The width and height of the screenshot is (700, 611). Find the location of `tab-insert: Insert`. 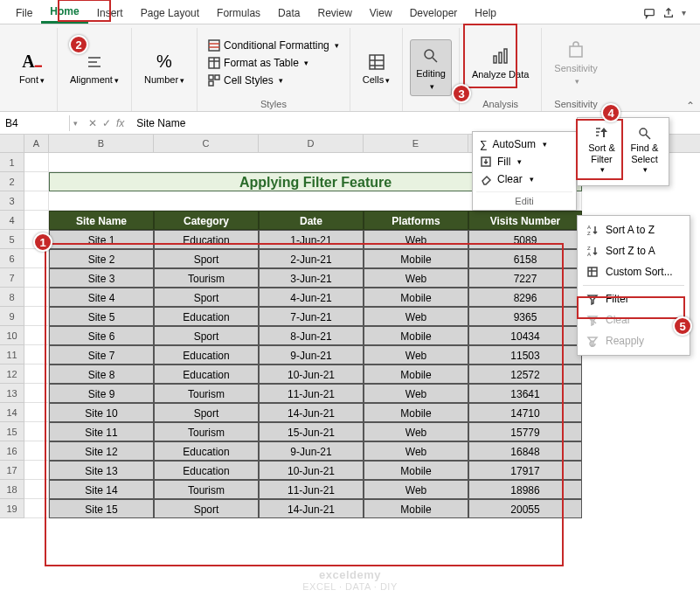

tab-insert: Insert is located at coordinates (110, 13).